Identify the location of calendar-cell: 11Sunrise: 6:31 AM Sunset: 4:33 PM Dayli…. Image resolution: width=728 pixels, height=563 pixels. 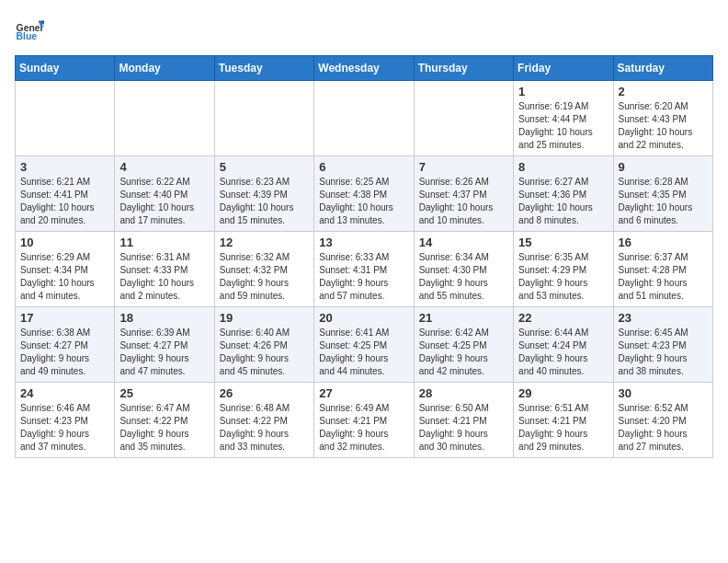
(165, 270).